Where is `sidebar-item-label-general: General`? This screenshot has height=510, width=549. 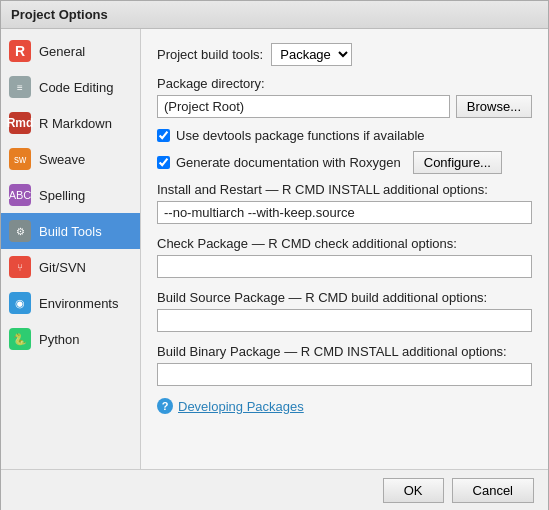
sidebar-item-label-general: General is located at coordinates (62, 52).